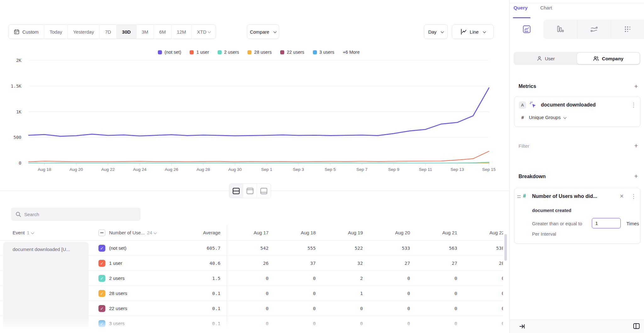 The width and height of the screenshot is (644, 333). What do you see at coordinates (546, 8) in the screenshot?
I see `tab-chart: Chart` at bounding box center [546, 8].